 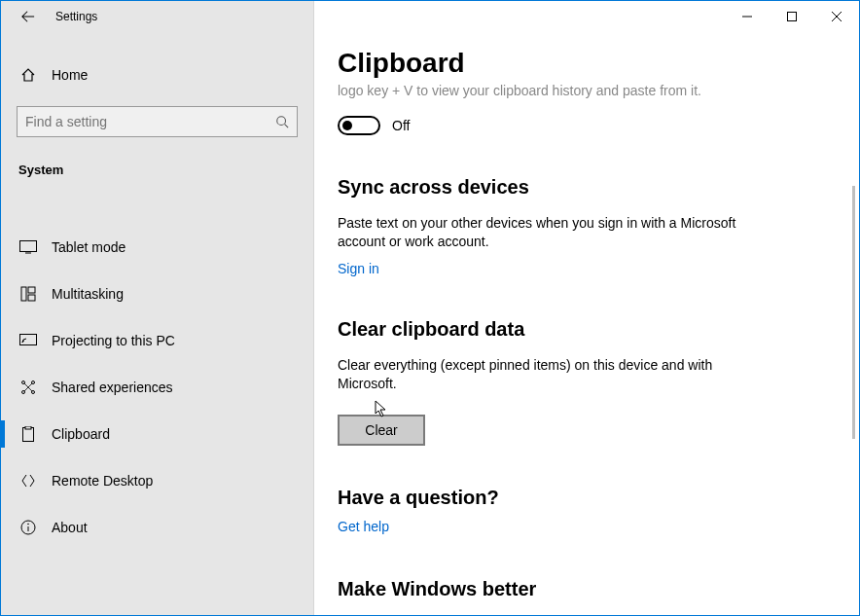 What do you see at coordinates (282, 122) in the screenshot?
I see `search-icon` at bounding box center [282, 122].